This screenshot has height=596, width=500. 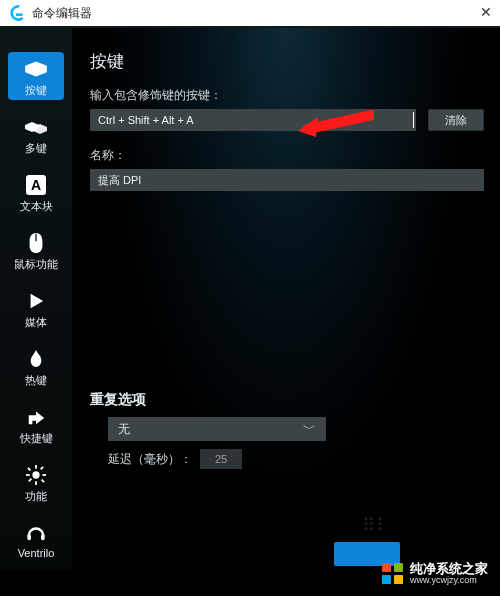 I want to click on repeat-select-value: 无, so click(x=124, y=430).